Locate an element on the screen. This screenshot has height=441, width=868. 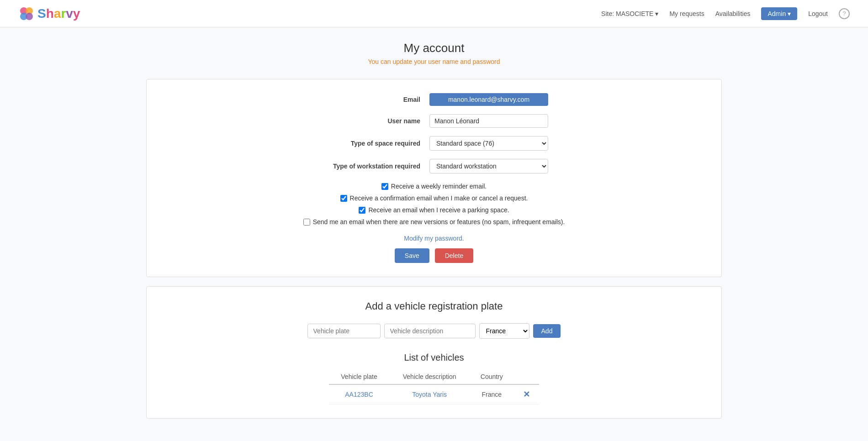
brand-logo-link: Sharvy is located at coordinates (49, 14).